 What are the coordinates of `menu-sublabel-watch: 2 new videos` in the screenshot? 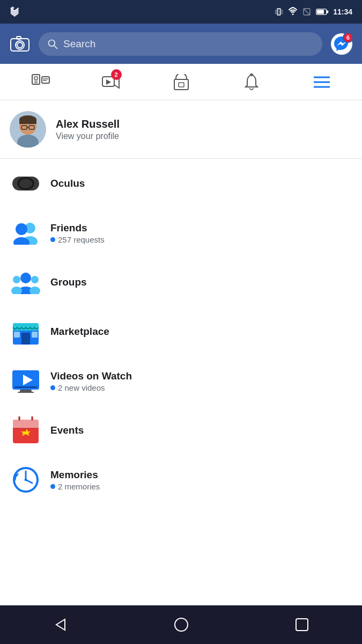 It's located at (91, 387).